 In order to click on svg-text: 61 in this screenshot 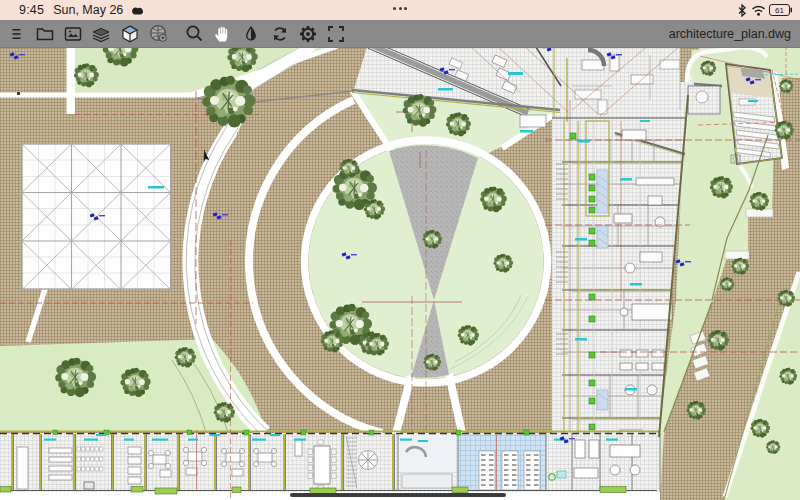, I will do `click(780, 10)`.